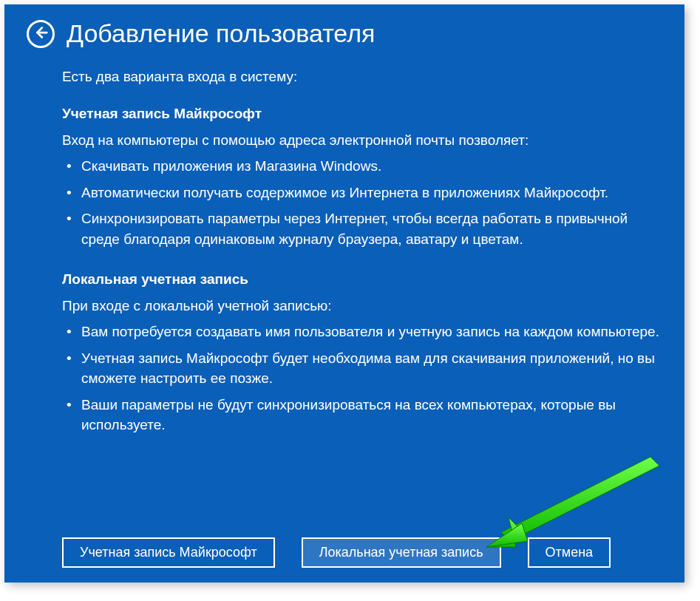 Image resolution: width=700 pixels, height=601 pixels. I want to click on list-item: Учетная запись Майкрософт будет необходи…, so click(362, 368).